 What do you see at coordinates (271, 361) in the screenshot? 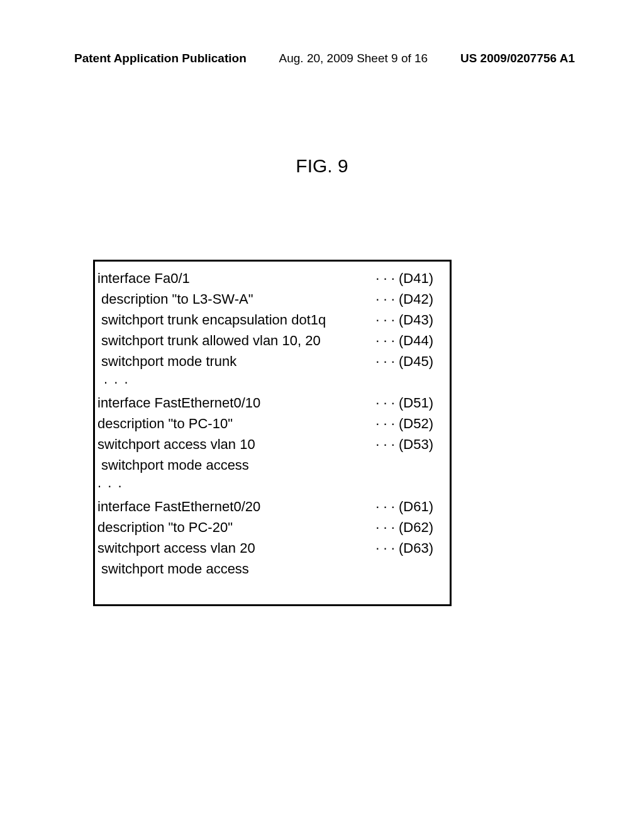
I see `config-line: switchport mode trunk · · · (D45)` at bounding box center [271, 361].